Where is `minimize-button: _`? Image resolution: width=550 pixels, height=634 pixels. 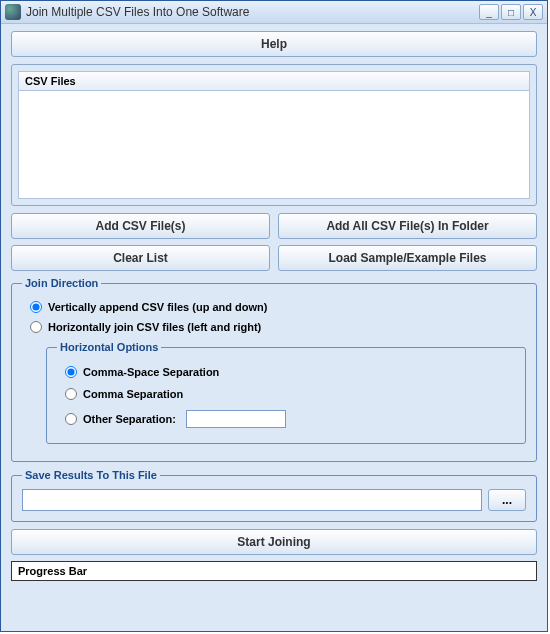 minimize-button: _ is located at coordinates (489, 12).